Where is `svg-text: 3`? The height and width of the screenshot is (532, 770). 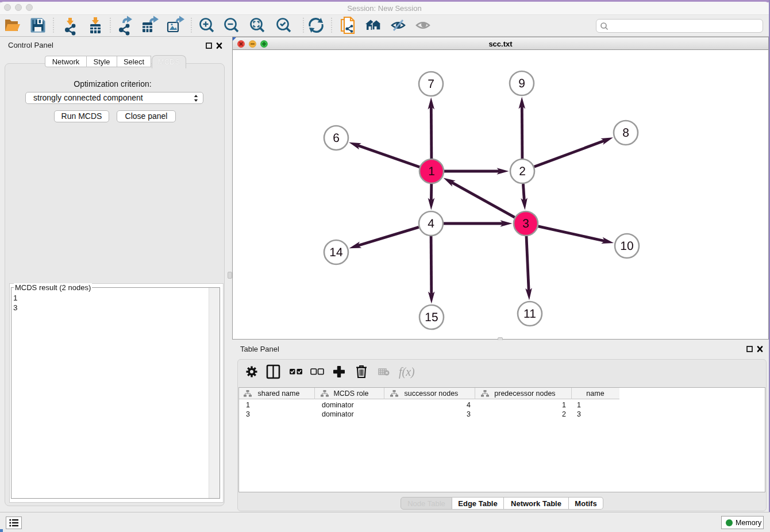 svg-text: 3 is located at coordinates (526, 224).